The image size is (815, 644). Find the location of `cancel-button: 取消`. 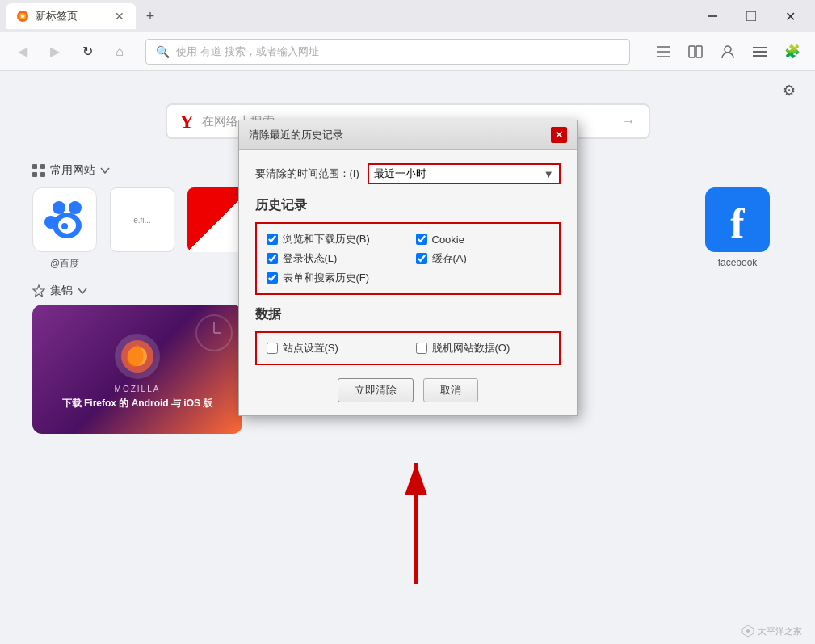

cancel-button: 取消 is located at coordinates (451, 390).